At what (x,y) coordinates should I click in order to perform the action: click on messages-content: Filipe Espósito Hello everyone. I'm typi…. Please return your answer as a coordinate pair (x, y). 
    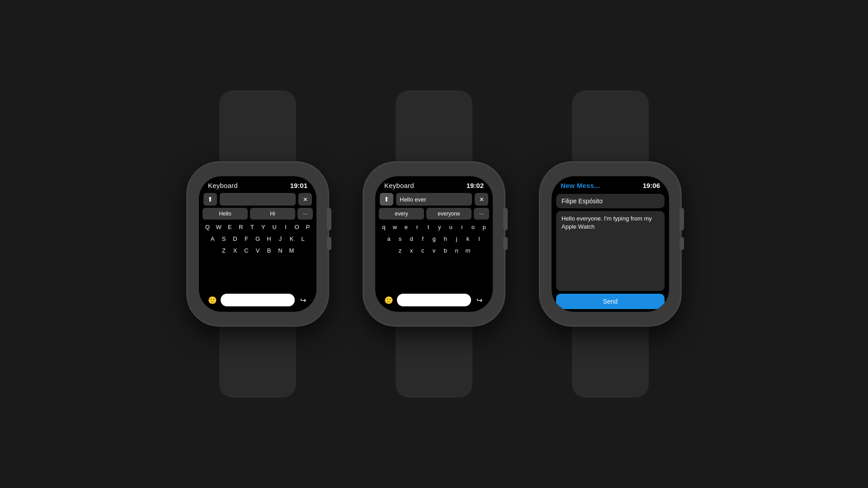
    Looking at the image, I should click on (610, 252).